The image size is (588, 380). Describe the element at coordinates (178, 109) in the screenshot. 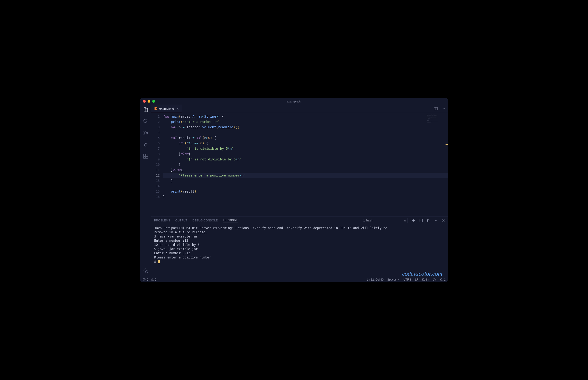

I see `close-tab-icon: ×` at that location.